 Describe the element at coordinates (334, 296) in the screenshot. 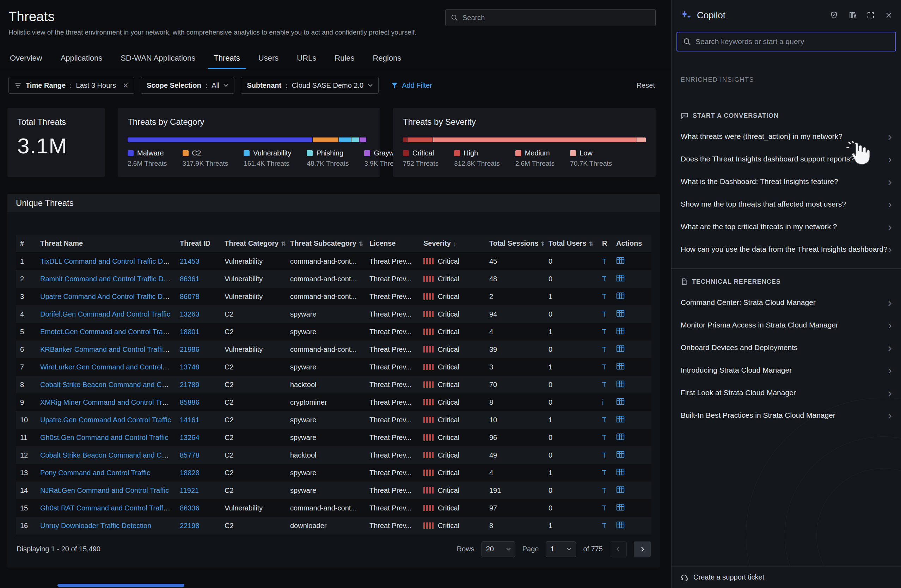

I see `table-row-upatre-command-and-control-traffic-dete: 3 Upatre Command And Control Traffic Det…` at that location.